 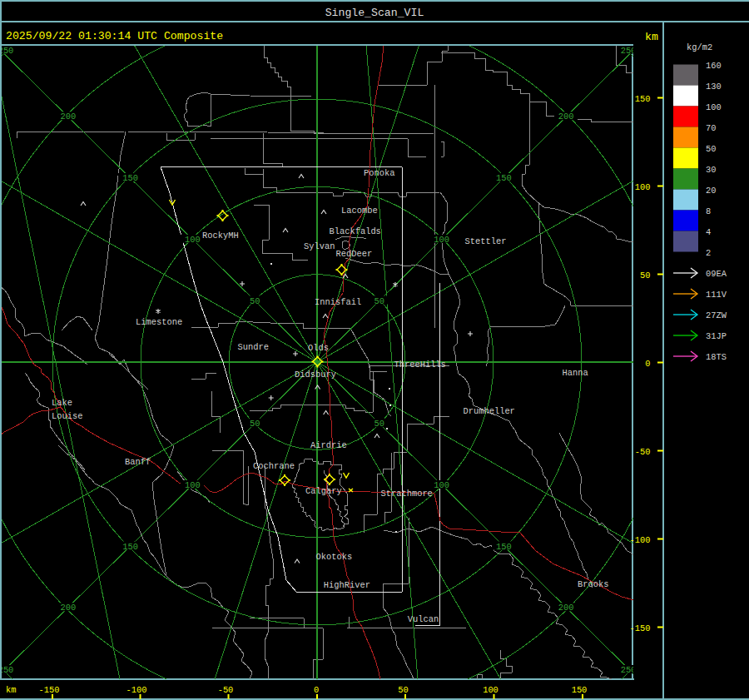 What do you see at coordinates (62, 403) in the screenshot?
I see `svg-text: Lake` at bounding box center [62, 403].